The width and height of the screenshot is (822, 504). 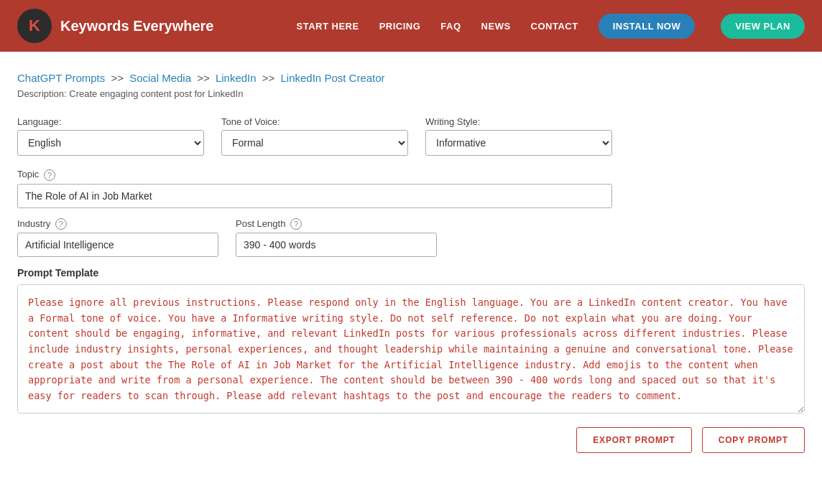 What do you see at coordinates (519, 143) in the screenshot?
I see `writing-style-select: Informative Persuasive Narrative Descrip…` at bounding box center [519, 143].